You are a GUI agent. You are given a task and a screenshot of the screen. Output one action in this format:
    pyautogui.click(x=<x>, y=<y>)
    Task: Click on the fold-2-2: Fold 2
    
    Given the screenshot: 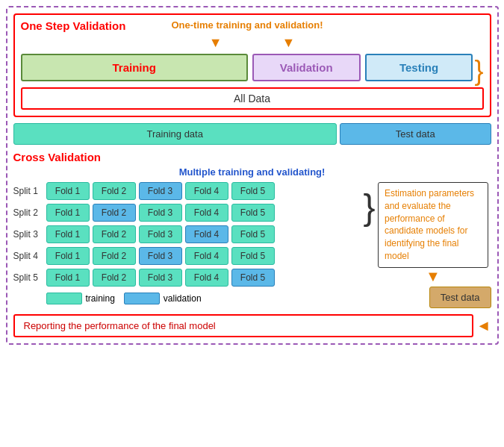 What is the action you would take?
    pyautogui.click(x=114, y=213)
    